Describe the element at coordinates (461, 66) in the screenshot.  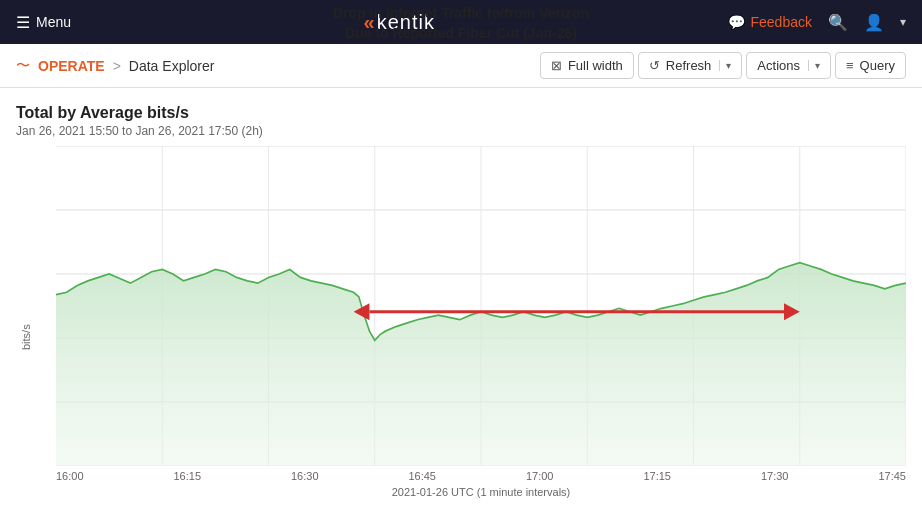
I see `sub-navigation: 〜 OPERATE > Data Explorer ⊠ Full width ↺…` at that location.